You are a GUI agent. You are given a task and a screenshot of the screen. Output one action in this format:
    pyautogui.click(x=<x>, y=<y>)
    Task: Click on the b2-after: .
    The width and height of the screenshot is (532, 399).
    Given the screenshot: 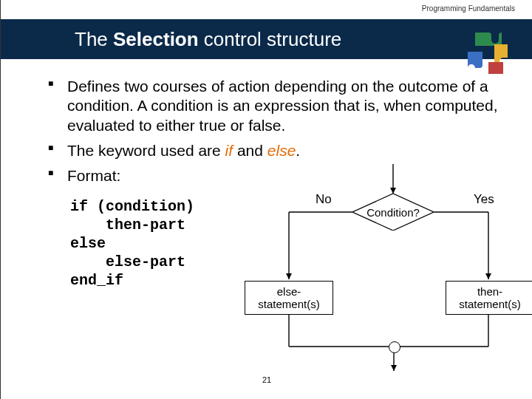 What is the action you would take?
    pyautogui.click(x=298, y=151)
    